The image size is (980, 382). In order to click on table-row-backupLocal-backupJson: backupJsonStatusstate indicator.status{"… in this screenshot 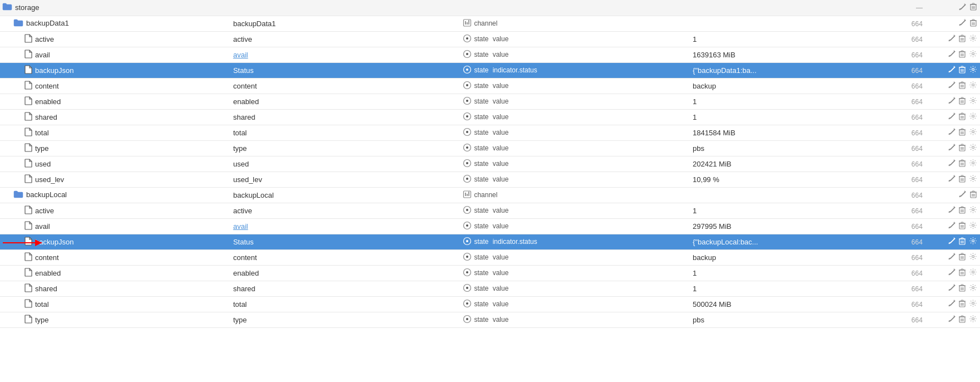, I will do `click(490, 242)`.